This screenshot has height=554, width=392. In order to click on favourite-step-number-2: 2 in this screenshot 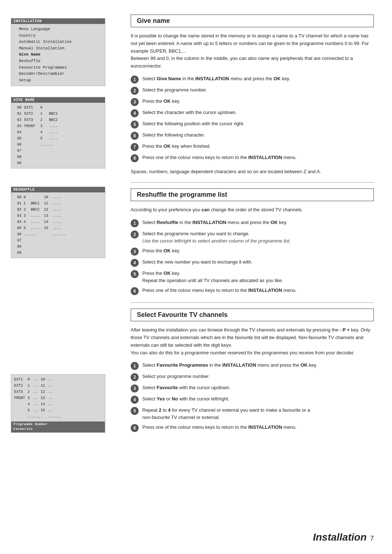, I will do `click(135, 377)`.